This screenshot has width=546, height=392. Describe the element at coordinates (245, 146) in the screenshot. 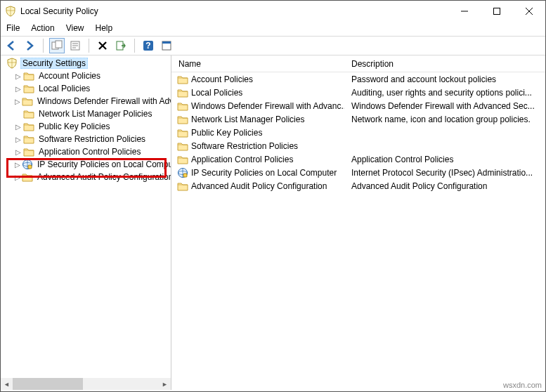

I see `list-item-name: Software Restriction Policies` at that location.